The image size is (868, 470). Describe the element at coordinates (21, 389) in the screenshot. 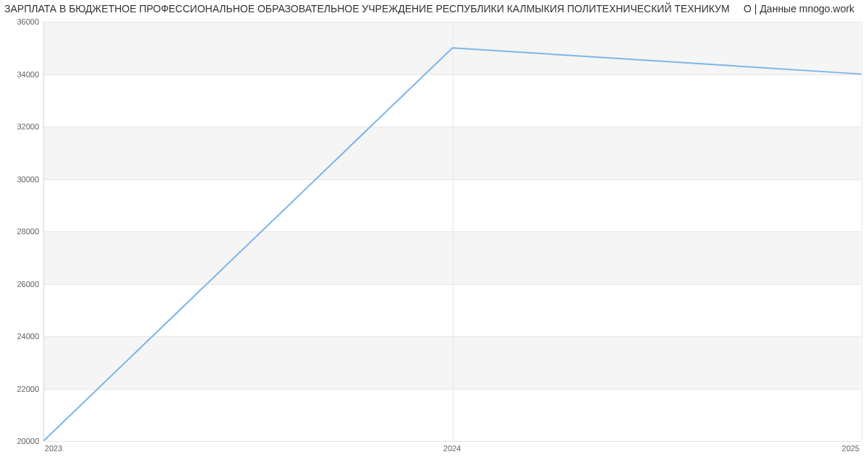

I see `y-tick-label: 22000` at that location.